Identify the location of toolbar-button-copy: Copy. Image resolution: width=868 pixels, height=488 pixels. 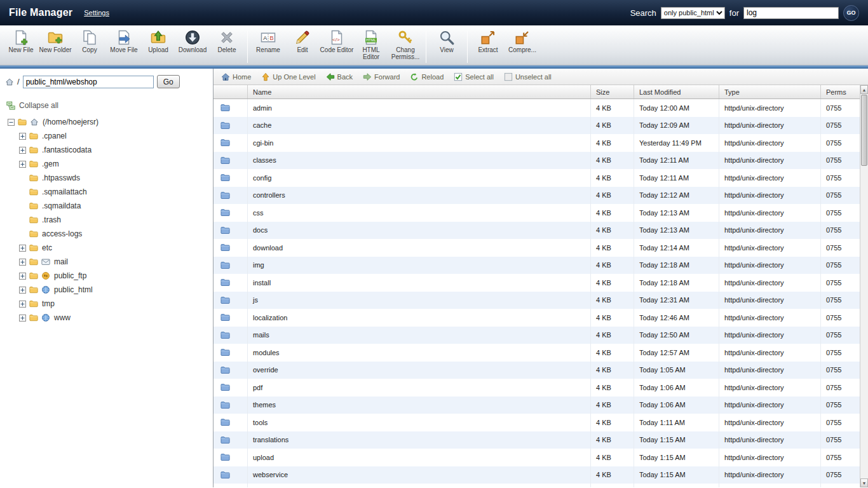
(90, 41).